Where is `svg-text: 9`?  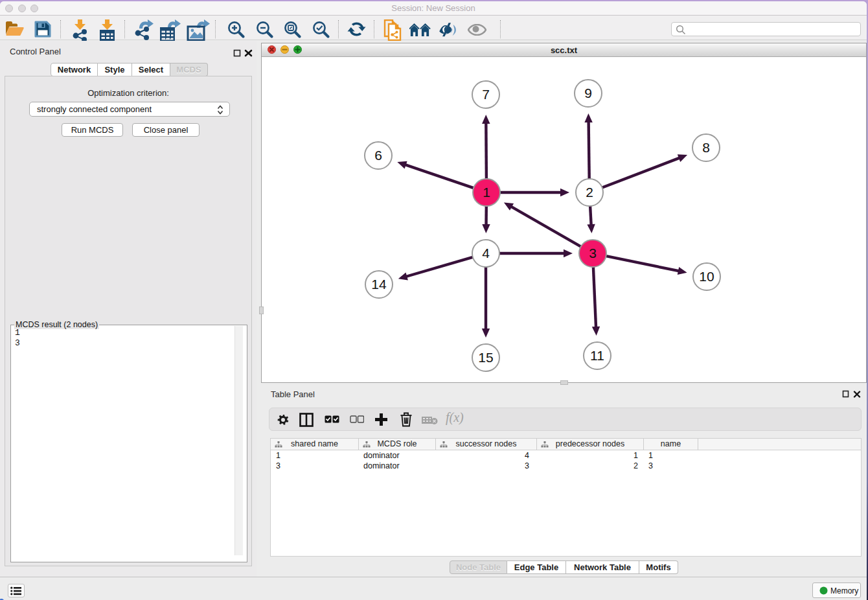
svg-text: 9 is located at coordinates (588, 93).